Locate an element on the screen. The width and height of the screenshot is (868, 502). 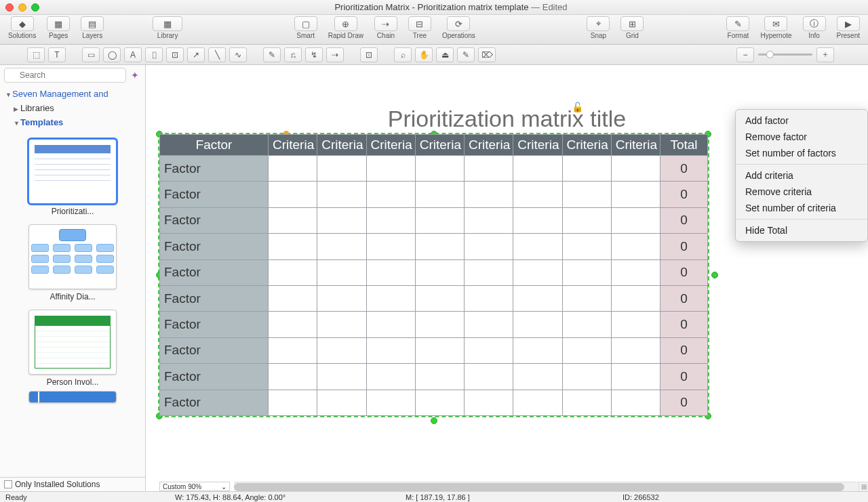
zoom-combo: Custom 90%⌄ is located at coordinates (195, 486).